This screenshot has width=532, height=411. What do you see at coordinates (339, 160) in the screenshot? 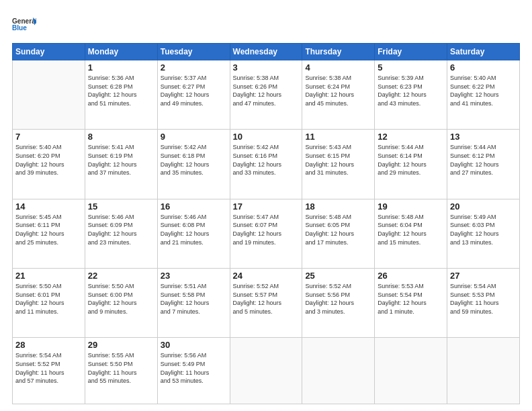
I see `day-info: Sunrise: 5:43 AMSunset: 6:15 PMDaylight:…` at bounding box center [339, 160].